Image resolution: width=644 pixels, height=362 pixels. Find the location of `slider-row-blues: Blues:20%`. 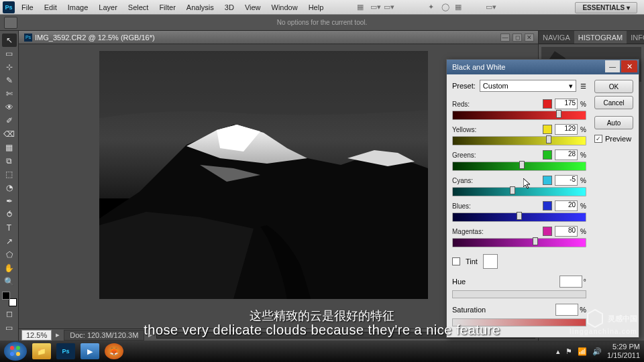

slider-row-blues: Blues:20% is located at coordinates (519, 211).